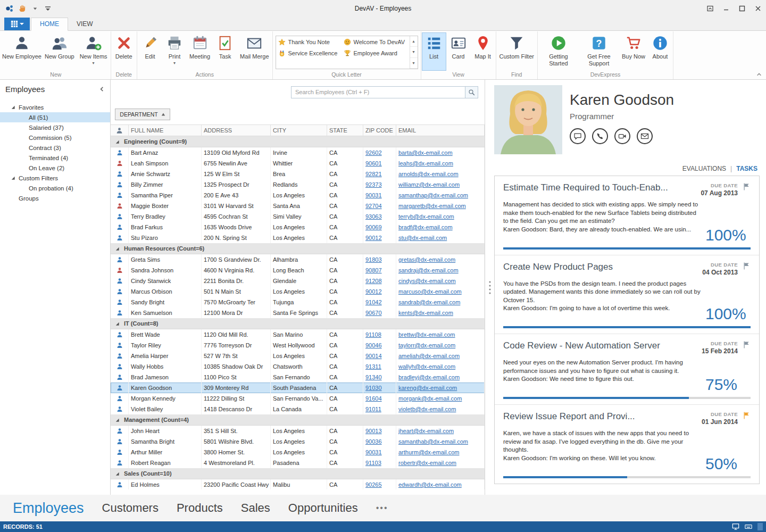 The width and height of the screenshot is (766, 532). Describe the element at coordinates (298, 377) in the screenshot. I see `table-row: Brad Jameson 1100 Pico St San Fernando C…` at that location.